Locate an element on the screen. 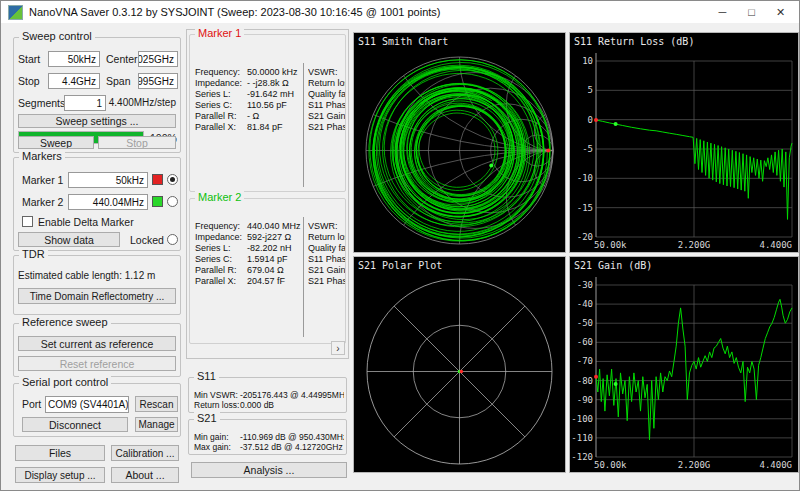 This screenshot has width=800, height=491. svg-text: 4.400G is located at coordinates (776, 465).